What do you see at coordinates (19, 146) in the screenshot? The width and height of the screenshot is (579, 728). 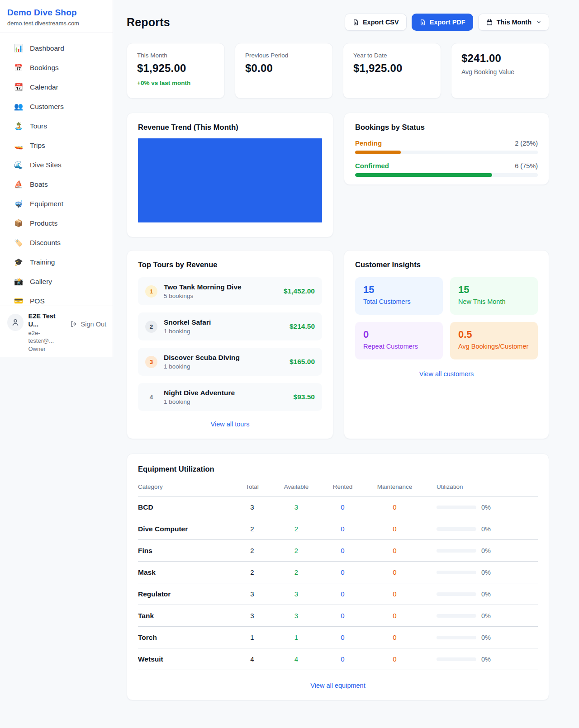 I see `trips-icon: 🚤` at bounding box center [19, 146].